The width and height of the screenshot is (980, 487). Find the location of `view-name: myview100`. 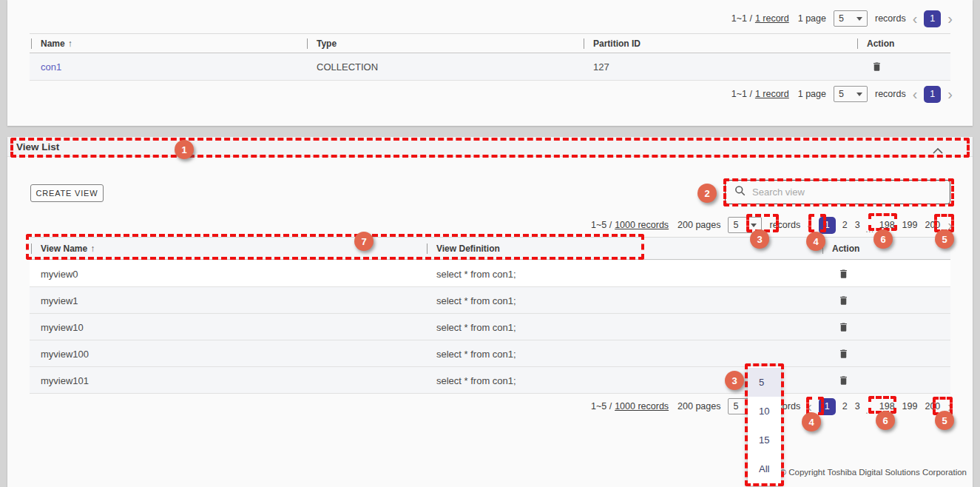

view-name: myview100 is located at coordinates (65, 354).